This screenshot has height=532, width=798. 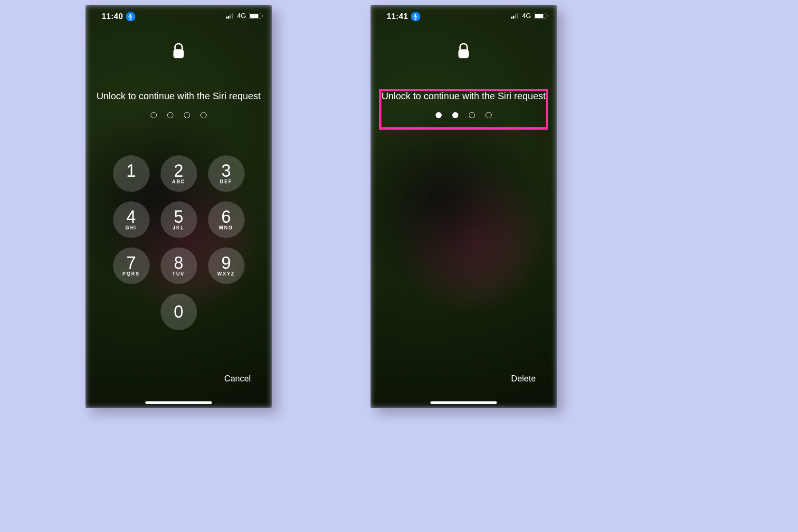 What do you see at coordinates (179, 16) in the screenshot?
I see `status-bar: 11:40 4G` at bounding box center [179, 16].